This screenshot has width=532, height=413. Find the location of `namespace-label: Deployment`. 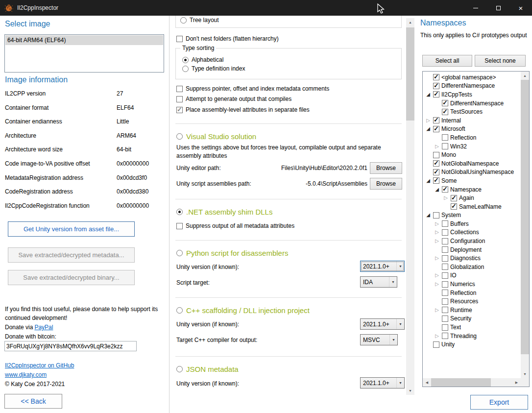

namespace-label: Deployment is located at coordinates (466, 250).